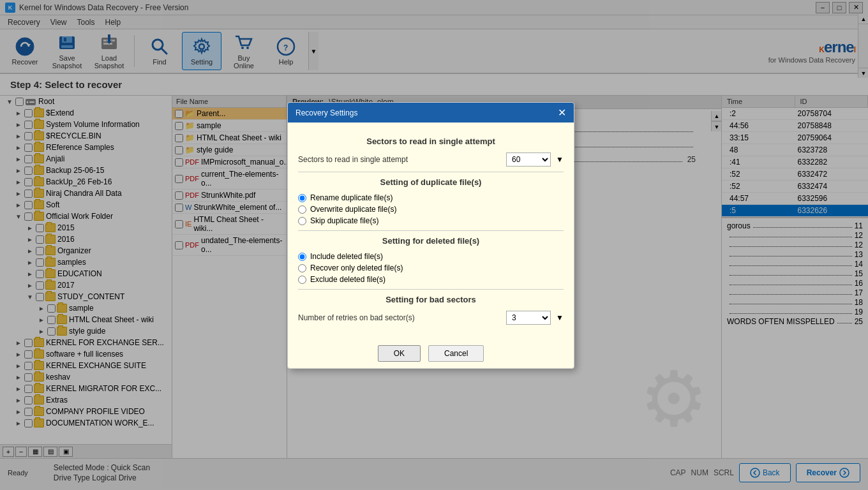 This screenshot has width=868, height=490. Describe the element at coordinates (400, 318) in the screenshot. I see `bad-sectors-label: Number of retries on bad sector(s)` at that location.